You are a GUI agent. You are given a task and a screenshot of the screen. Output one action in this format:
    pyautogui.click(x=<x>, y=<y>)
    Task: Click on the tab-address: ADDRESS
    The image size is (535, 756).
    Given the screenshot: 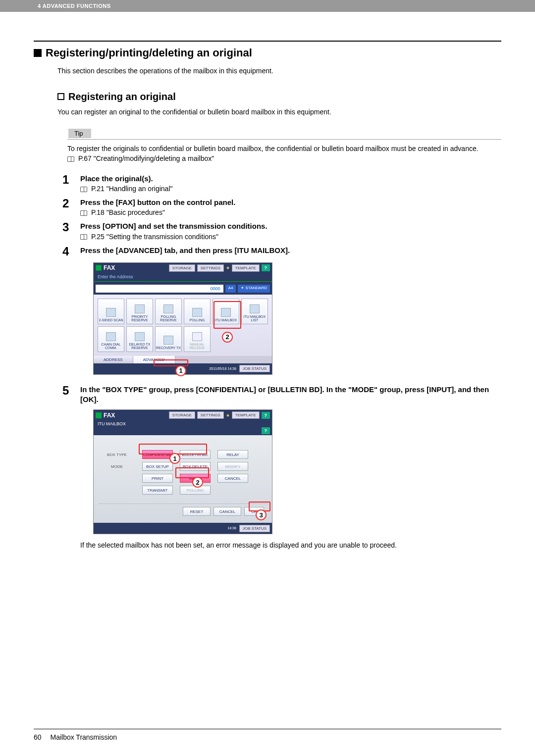 What is the action you would take?
    pyautogui.click(x=113, y=359)
    